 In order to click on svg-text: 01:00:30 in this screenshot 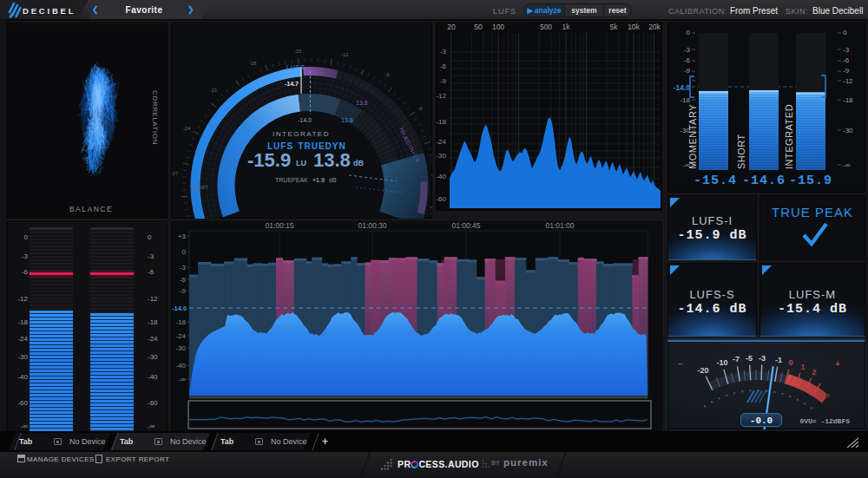, I will do `click(372, 226)`.